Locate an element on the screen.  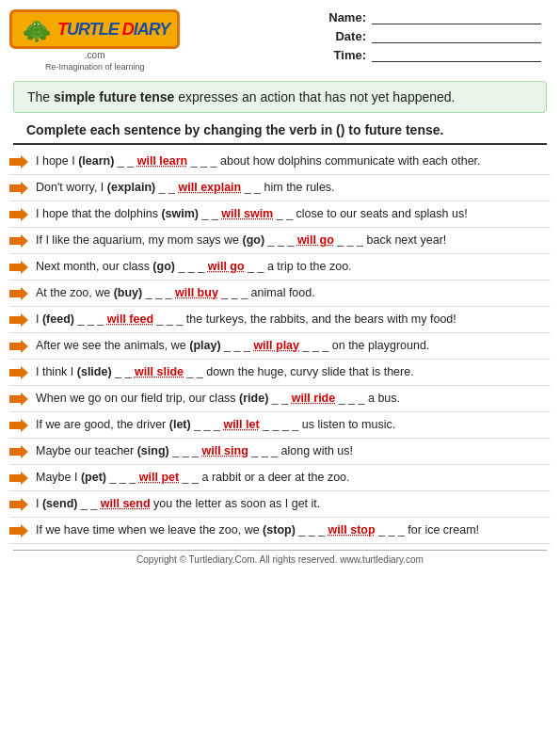
info-bold: simple future tense is located at coordinates (114, 97).